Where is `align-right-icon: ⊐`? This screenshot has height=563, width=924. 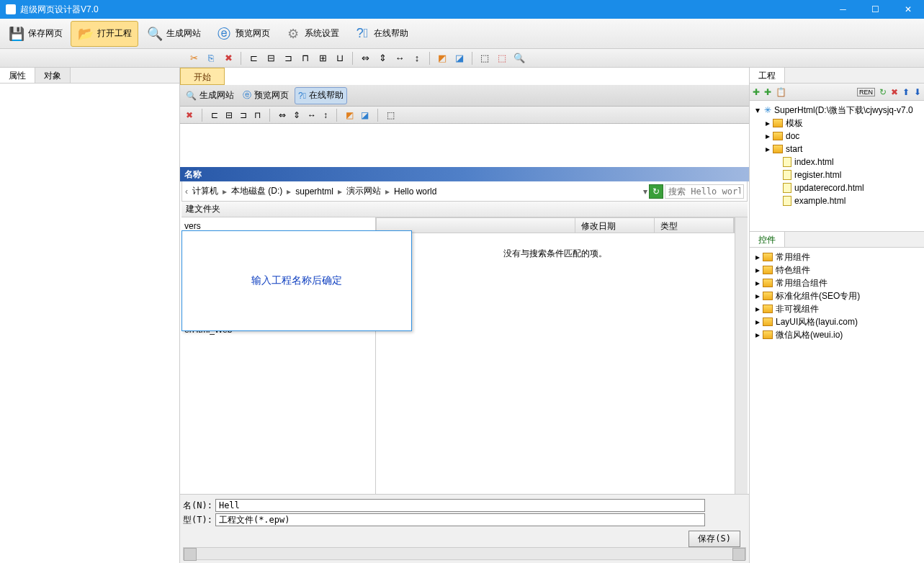
align-right-icon: ⊐ is located at coordinates (288, 58).